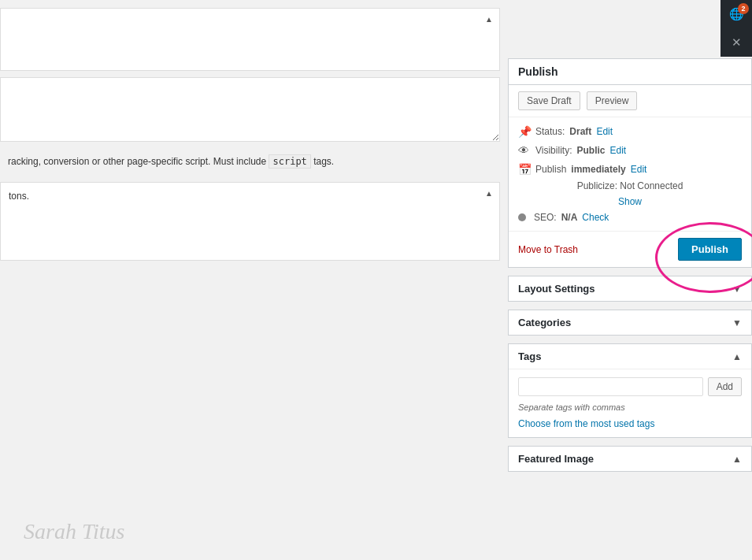 Image resolution: width=752 pixels, height=560 pixels. Describe the element at coordinates (548, 250) in the screenshot. I see `move-to-trash-button: Move to Trash` at that location.